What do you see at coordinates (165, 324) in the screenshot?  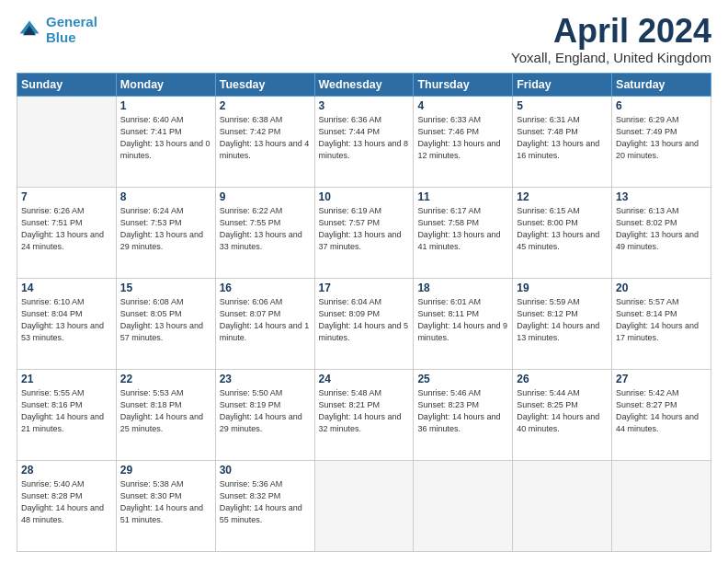 I see `calendar-cell: 15Sunrise: 6:08 AMSunset: 8:05 PMDayligh…` at bounding box center [165, 324].